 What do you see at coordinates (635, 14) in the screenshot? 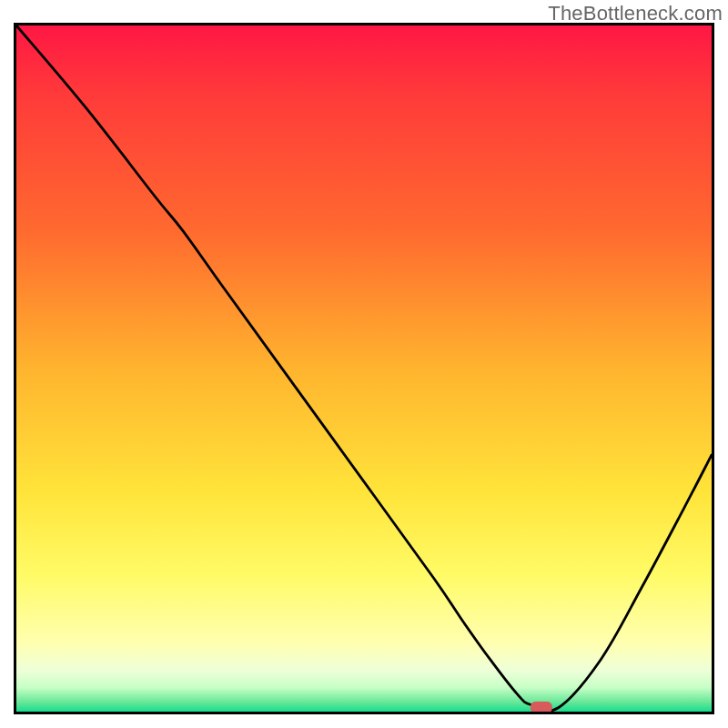
I see `watermark-label: TheBottleneck.com` at bounding box center [635, 14].